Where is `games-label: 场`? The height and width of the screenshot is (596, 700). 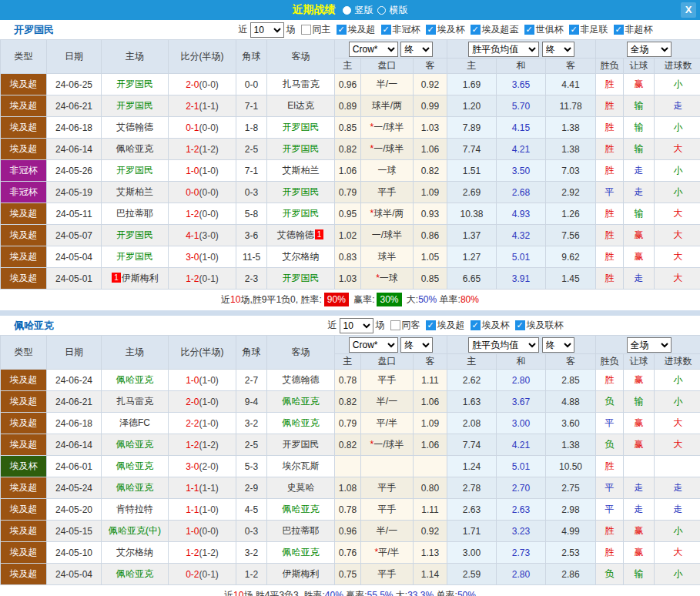 games-label: 场 is located at coordinates (291, 29).